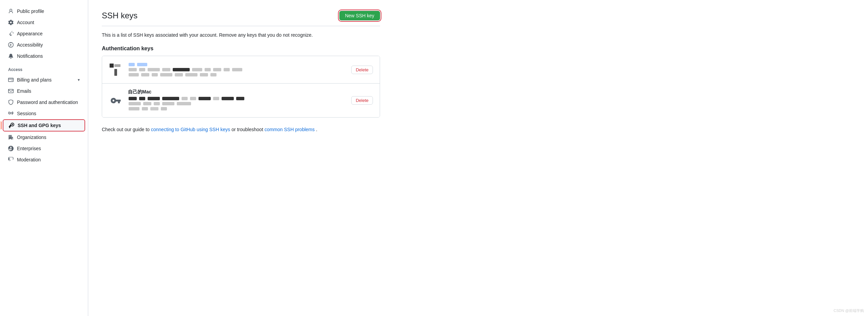  Describe the element at coordinates (11, 91) in the screenshot. I see `mail-icon` at that location.